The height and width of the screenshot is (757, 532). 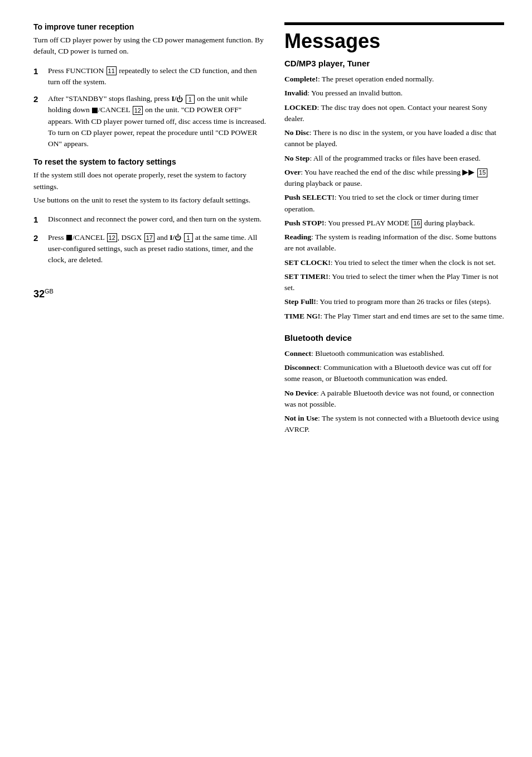 What do you see at coordinates (394, 392) in the screenshot?
I see `bluetooth-messages: Connect: Bluetooth communication was est…` at bounding box center [394, 392].